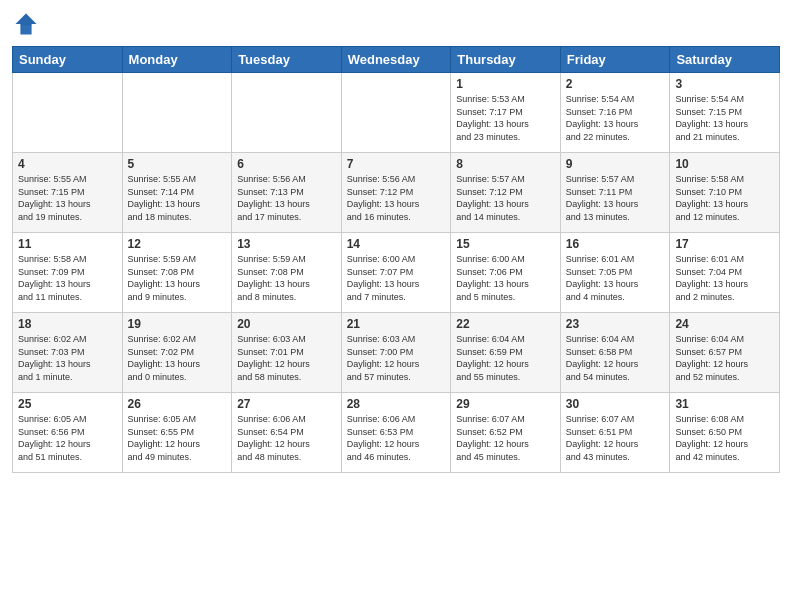 The height and width of the screenshot is (612, 792). Describe the element at coordinates (177, 273) in the screenshot. I see `day-cell: 12Sunrise: 5:59 AM Sunset: 7:08 PM Dayli…` at that location.